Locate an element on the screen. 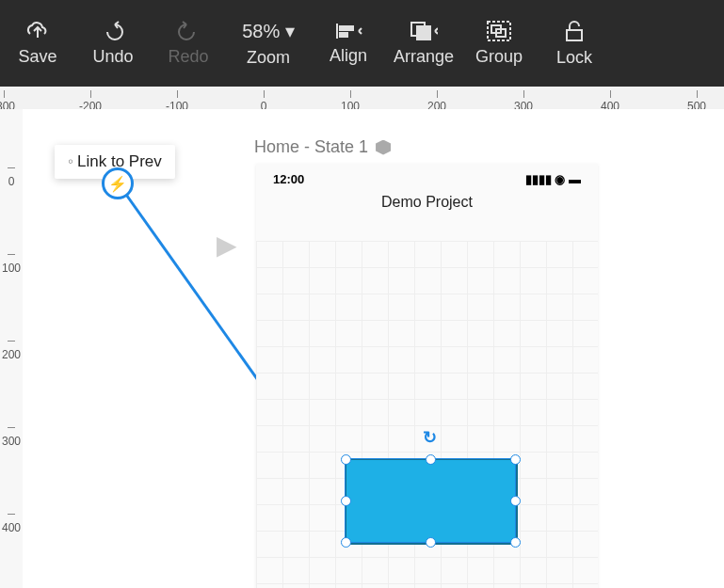 This screenshot has width=724, height=588. cloud-upload-icon is located at coordinates (38, 31).